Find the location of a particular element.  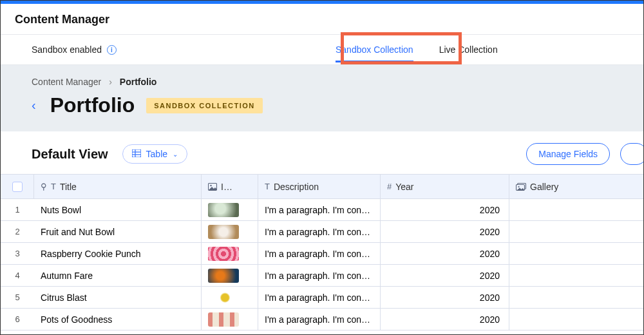

info-icon: i is located at coordinates (112, 50).